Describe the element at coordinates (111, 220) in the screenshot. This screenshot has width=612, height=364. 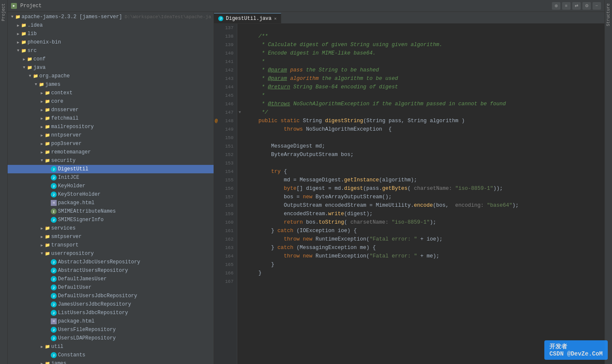
I see `tree-item: JSMIMESignerInfo` at that location.